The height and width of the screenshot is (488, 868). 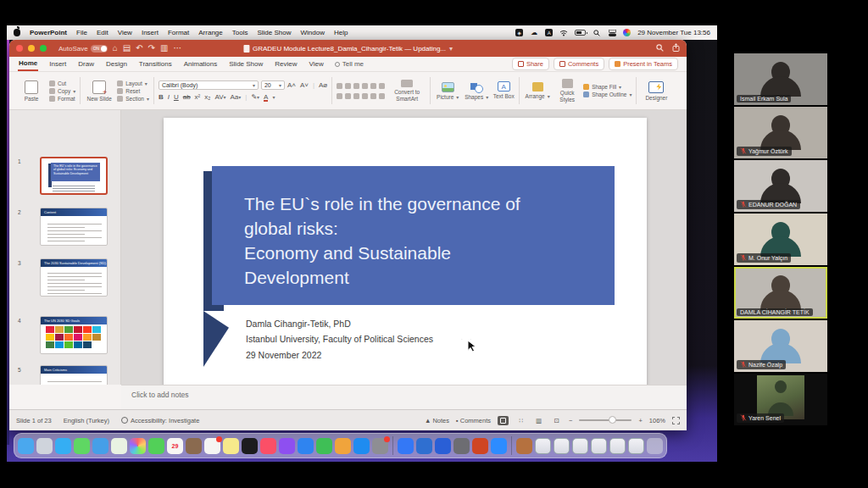 What do you see at coordinates (292, 85) in the screenshot?
I see `grow-font-button: A˄` at bounding box center [292, 85].